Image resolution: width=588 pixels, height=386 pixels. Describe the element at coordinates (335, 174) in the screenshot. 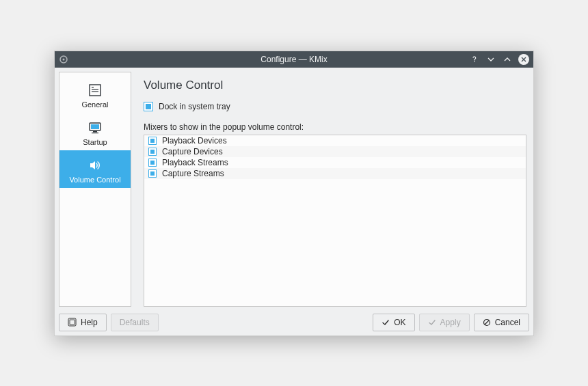

I see `list-item: Capture Streams` at that location.